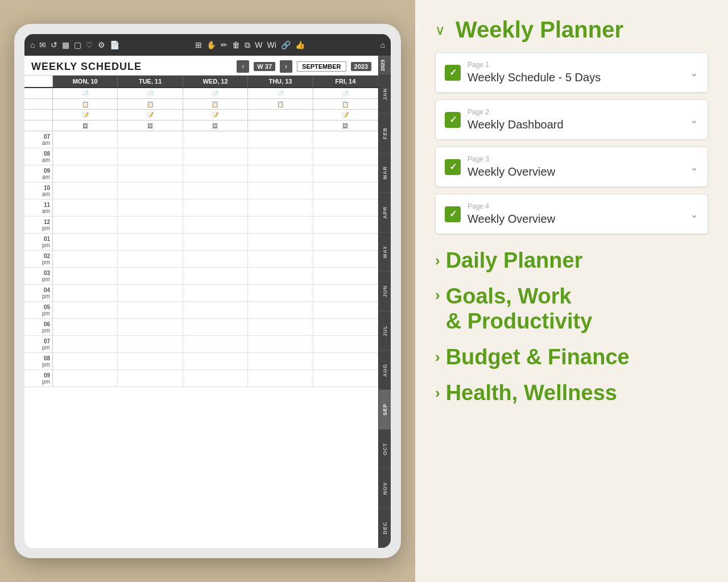  Describe the element at coordinates (572, 119) in the screenshot. I see `page-2-item: Page 2 Weekly Dashboard ⌄` at that location.